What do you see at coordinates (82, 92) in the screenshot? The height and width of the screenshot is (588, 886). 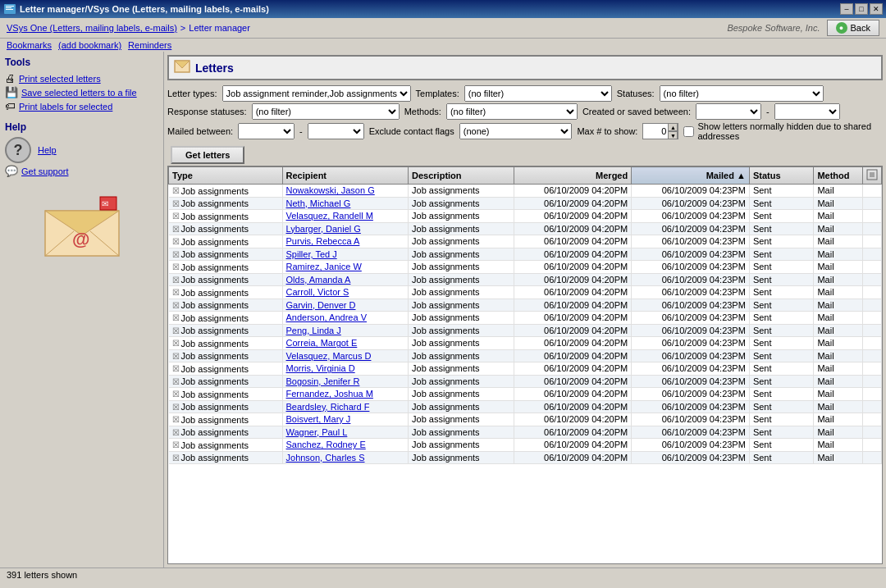 I see `sidebar-item-save-selected: 💾 Save selected letters to a file` at bounding box center [82, 92].